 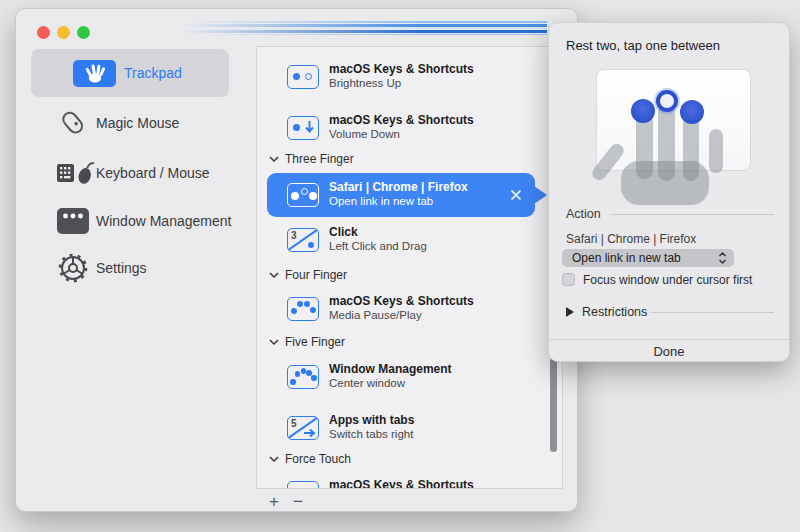 What do you see at coordinates (410, 240) in the screenshot?
I see `gesture-row: 3 Click Left Click and Drag` at bounding box center [410, 240].